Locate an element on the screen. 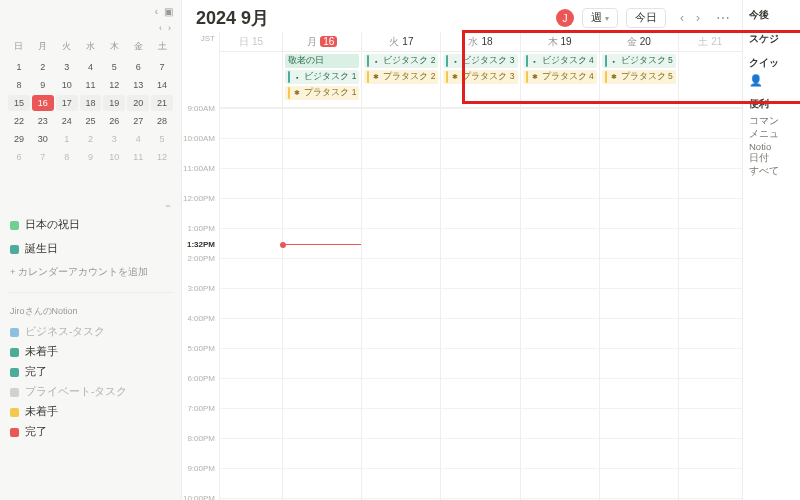 Image resolution: width=800 pixels, height=500 pixels. event-chip: ✱プラタスク 5 is located at coordinates (639, 77).